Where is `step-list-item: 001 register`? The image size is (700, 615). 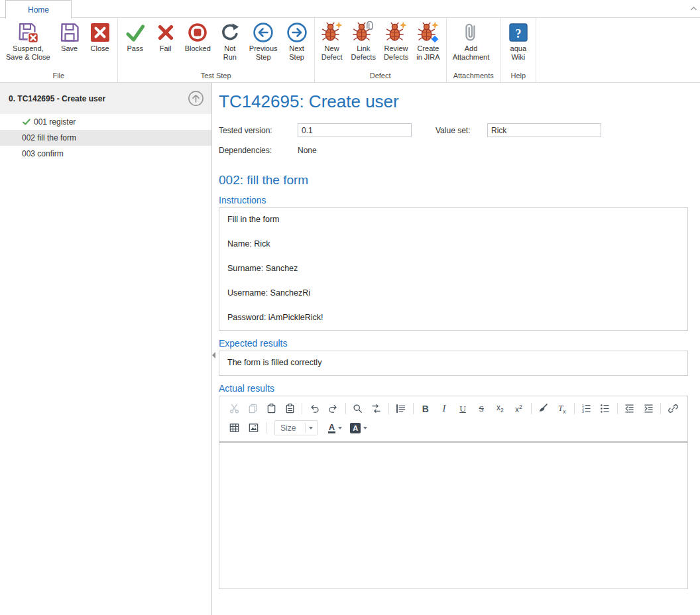 step-list-item: 001 register is located at coordinates (106, 122).